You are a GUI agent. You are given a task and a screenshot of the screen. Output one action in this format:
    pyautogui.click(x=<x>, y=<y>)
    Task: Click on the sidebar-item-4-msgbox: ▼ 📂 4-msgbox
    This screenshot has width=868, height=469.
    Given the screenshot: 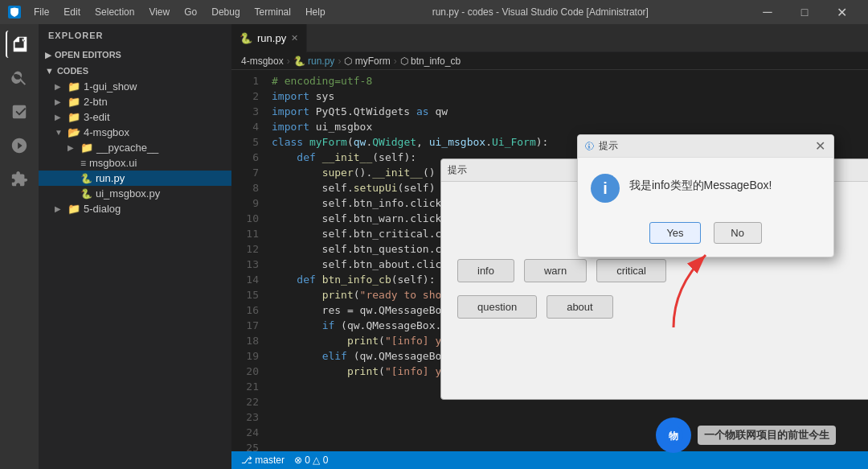 What is the action you would take?
    pyautogui.click(x=135, y=132)
    